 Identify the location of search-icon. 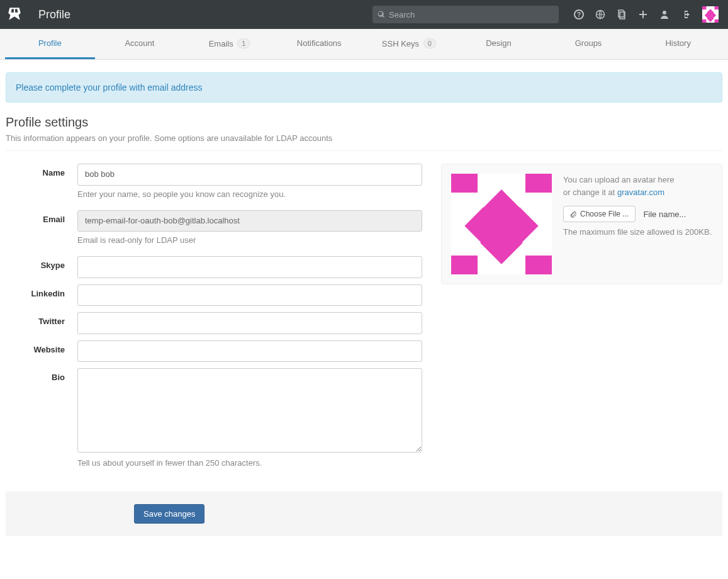
(381, 14).